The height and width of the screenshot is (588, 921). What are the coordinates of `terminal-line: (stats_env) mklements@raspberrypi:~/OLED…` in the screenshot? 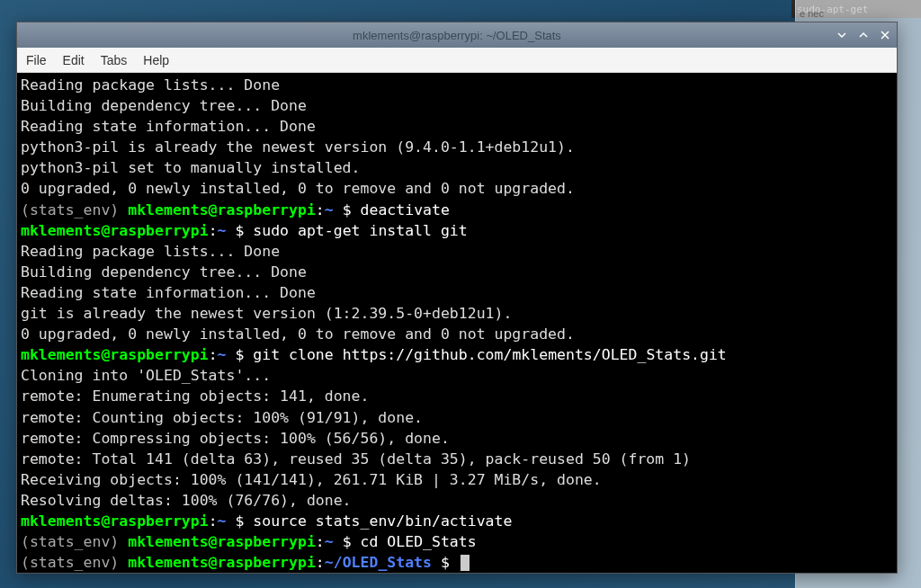 It's located at (457, 563).